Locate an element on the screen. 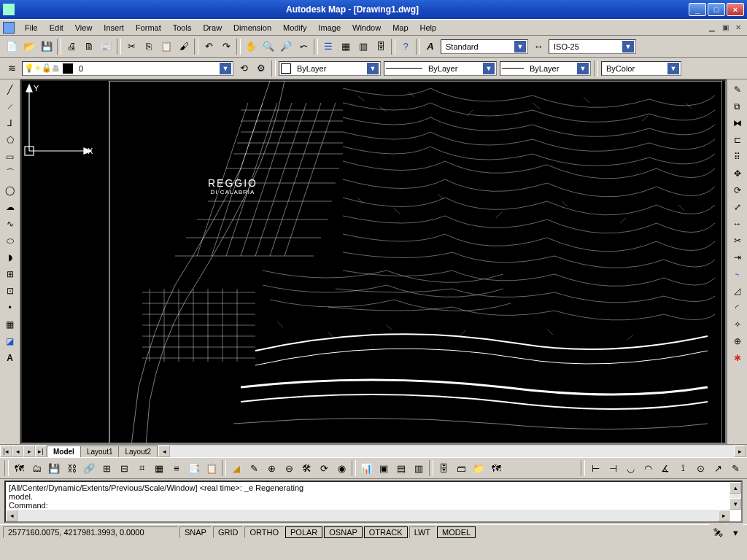 Image resolution: width=747 pixels, height=560 pixels. extend-tool: ⇥ is located at coordinates (738, 257).